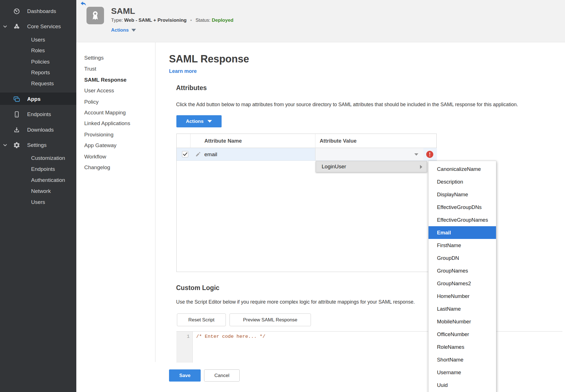 The height and width of the screenshot is (392, 565). Describe the element at coordinates (270, 320) in the screenshot. I see `preview-saml-response-button: Preview SAML Response` at that location.